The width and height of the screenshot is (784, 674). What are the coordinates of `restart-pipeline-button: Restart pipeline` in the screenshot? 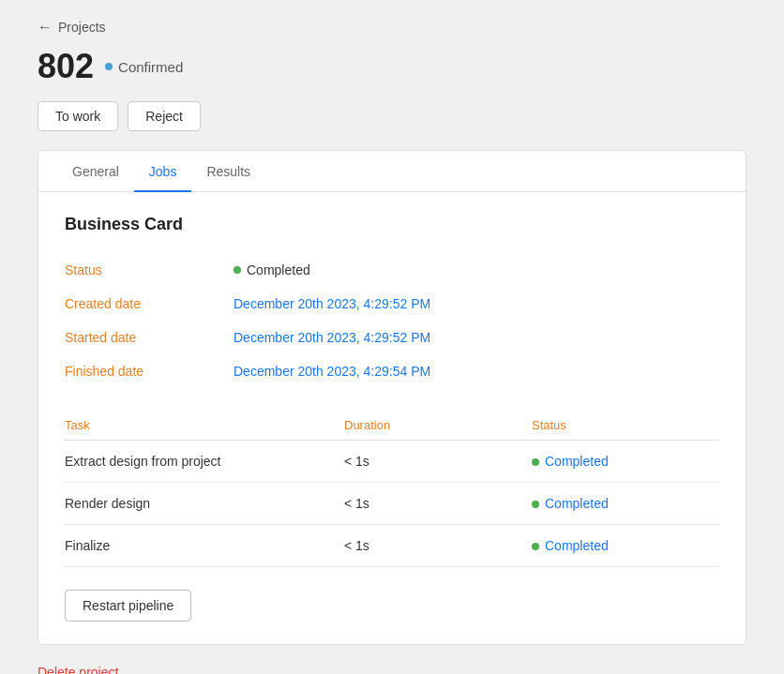 It's located at (128, 606).